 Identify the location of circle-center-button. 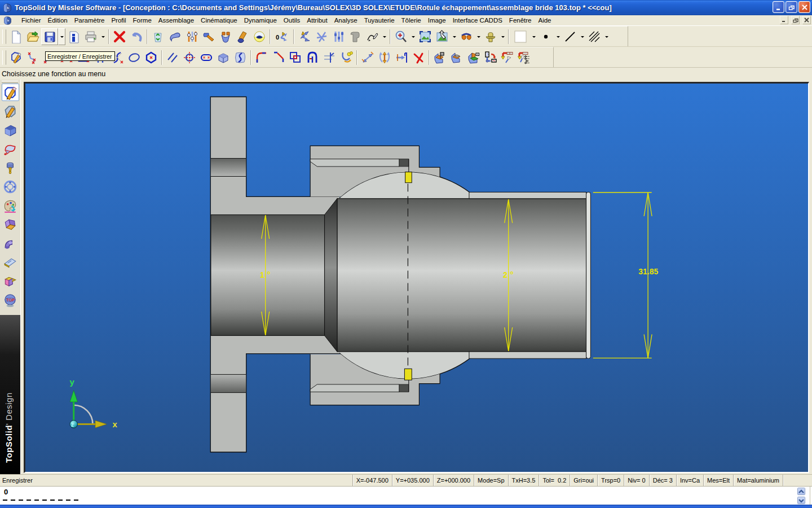
(189, 58).